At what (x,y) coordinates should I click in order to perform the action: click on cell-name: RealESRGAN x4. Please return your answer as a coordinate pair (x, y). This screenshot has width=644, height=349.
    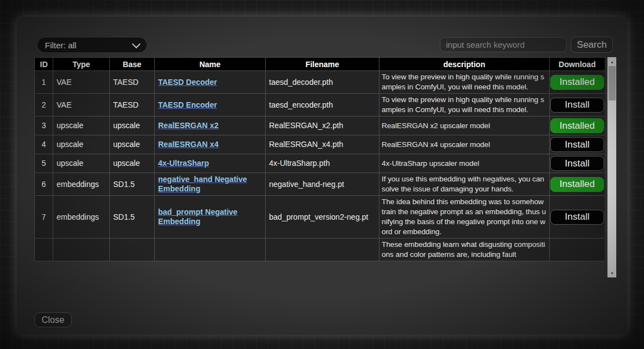
    Looking at the image, I should click on (210, 145).